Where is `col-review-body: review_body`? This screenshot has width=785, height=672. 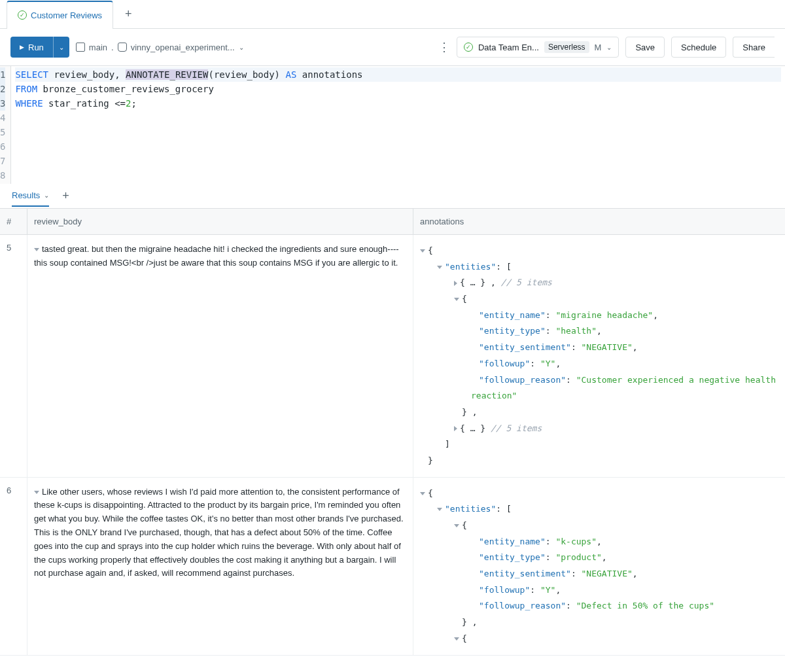
col-review-body: review_body is located at coordinates (220, 222).